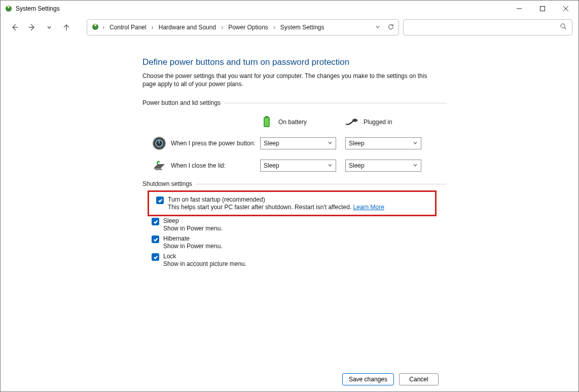  What do you see at coordinates (243, 27) in the screenshot?
I see `address-bar: › Control Panel › Hardware and Sound › P…` at bounding box center [243, 27].